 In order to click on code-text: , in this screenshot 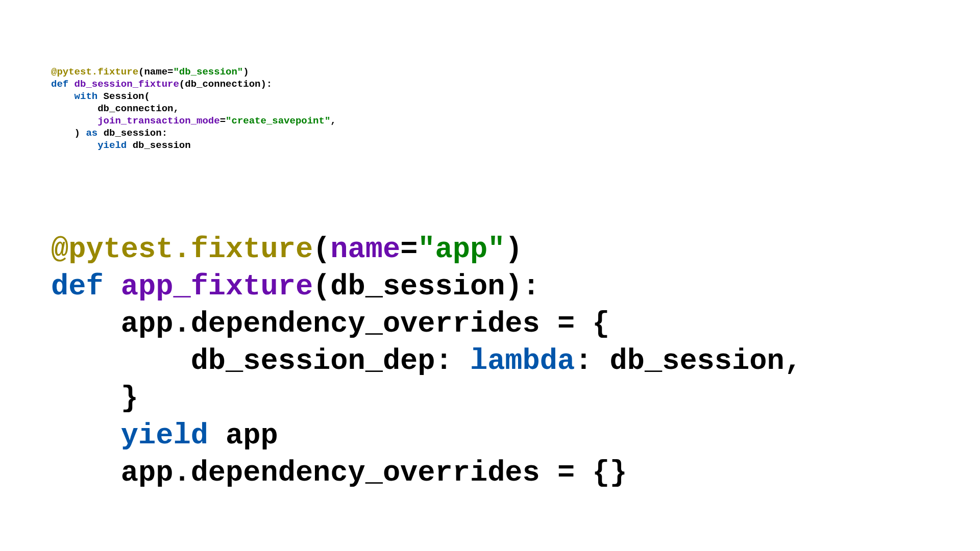, I will do `click(333, 121)`.